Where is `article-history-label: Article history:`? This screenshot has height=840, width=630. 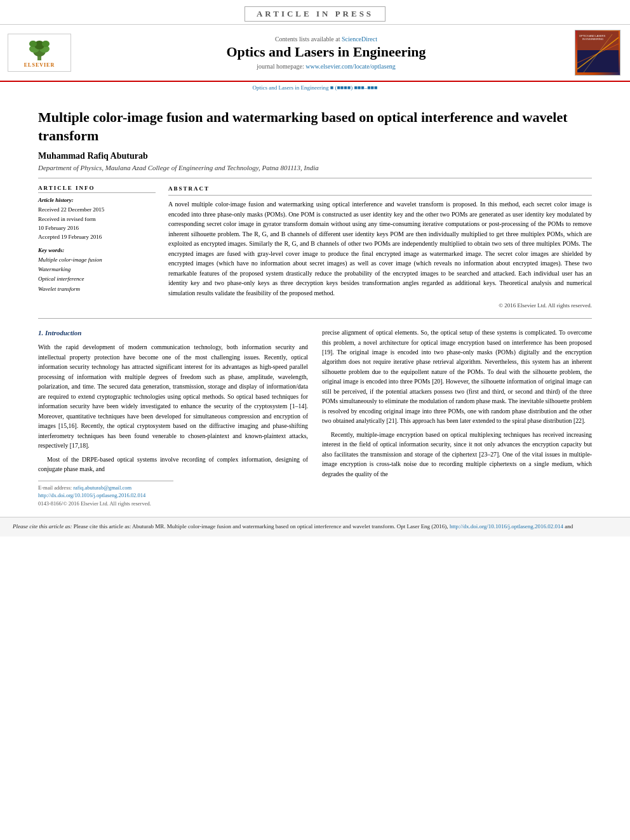 article-history-label: Article history: is located at coordinates (97, 200).